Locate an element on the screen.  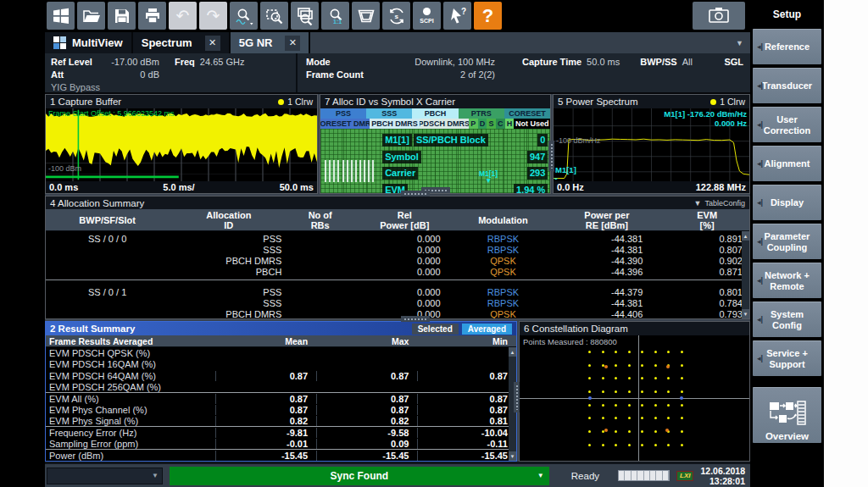
softkey-parameter-coupling: ◂|Parameter Coupling is located at coordinates (787, 241).